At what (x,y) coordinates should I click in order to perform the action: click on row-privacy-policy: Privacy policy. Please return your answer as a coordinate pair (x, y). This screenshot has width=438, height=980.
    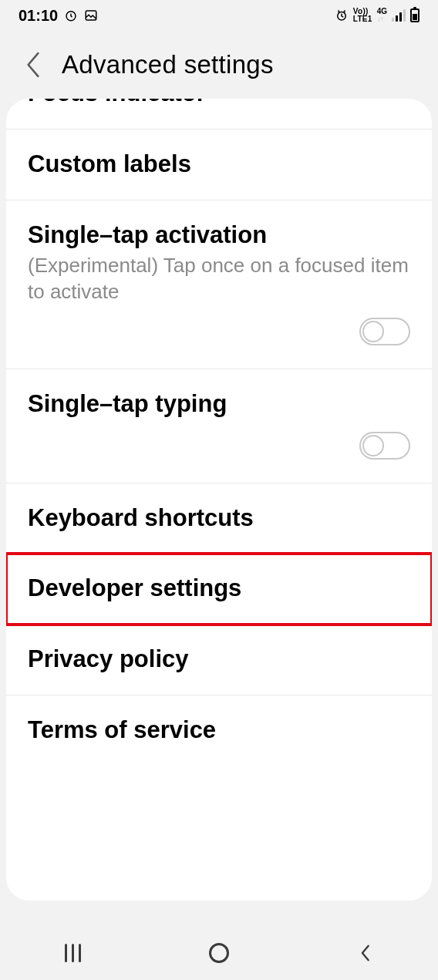
    Looking at the image, I should click on (219, 660).